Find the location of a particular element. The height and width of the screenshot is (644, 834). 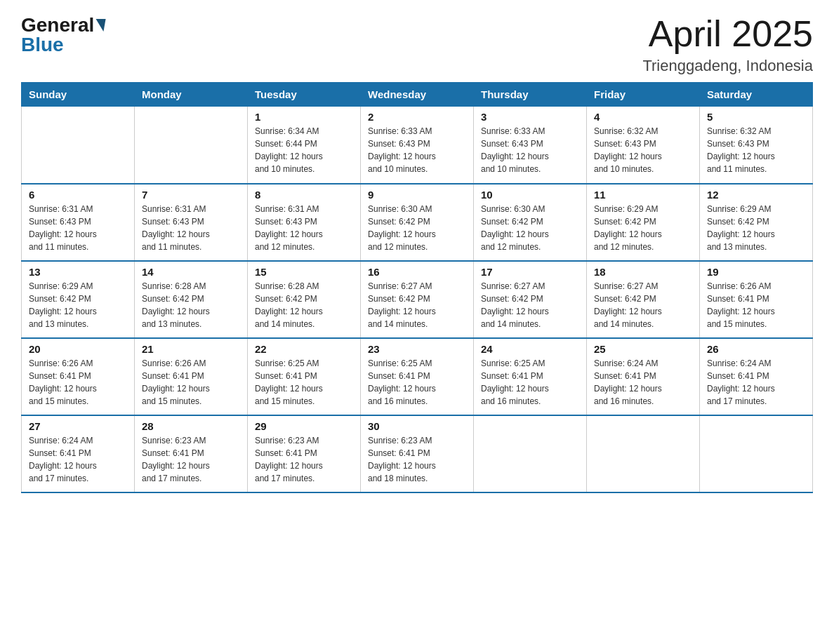

calendar-cell: 28Sunrise: 6:23 AMSunset: 6:41 PMDayligh… is located at coordinates (191, 454).